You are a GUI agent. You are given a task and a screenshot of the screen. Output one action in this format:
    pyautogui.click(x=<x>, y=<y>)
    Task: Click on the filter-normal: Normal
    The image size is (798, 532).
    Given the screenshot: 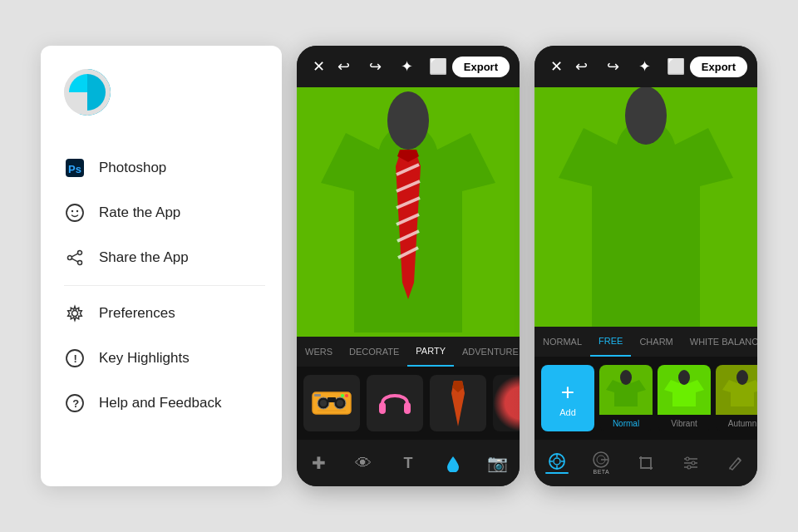 What is the action you would take?
    pyautogui.click(x=626, y=398)
    